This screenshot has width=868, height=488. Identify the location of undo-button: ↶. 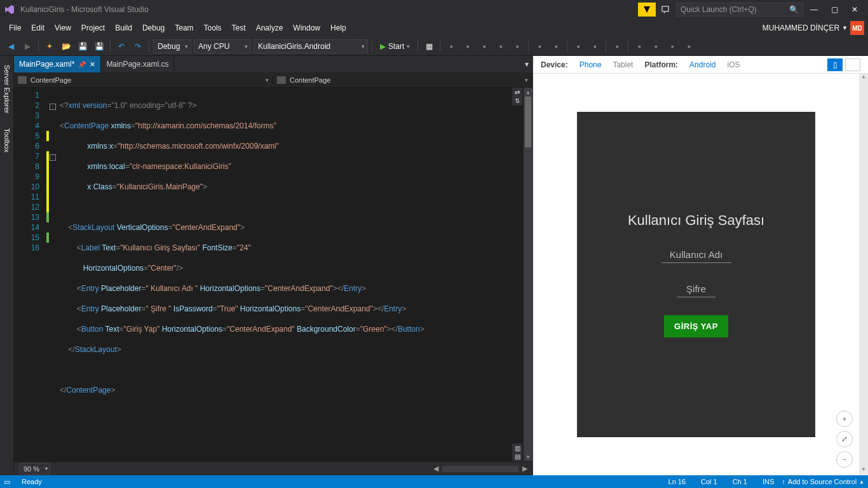
(121, 46).